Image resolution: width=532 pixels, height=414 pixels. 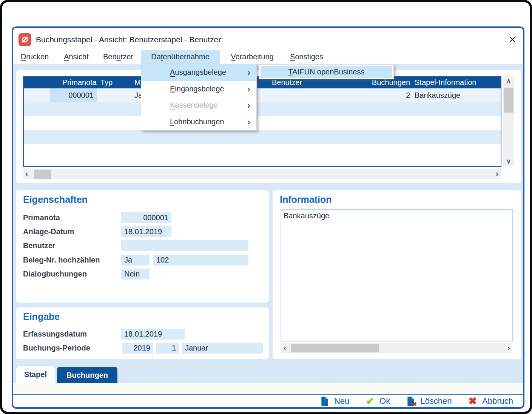 What do you see at coordinates (199, 105) in the screenshot?
I see `menu-item-kassenbelege: Kassenbelege ›` at bounding box center [199, 105].